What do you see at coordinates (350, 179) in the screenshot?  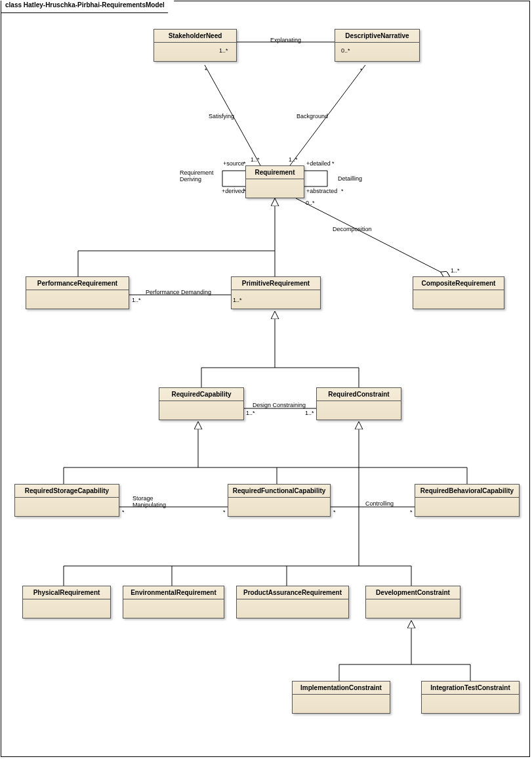 I see `label-detailling: Detailling` at bounding box center [350, 179].